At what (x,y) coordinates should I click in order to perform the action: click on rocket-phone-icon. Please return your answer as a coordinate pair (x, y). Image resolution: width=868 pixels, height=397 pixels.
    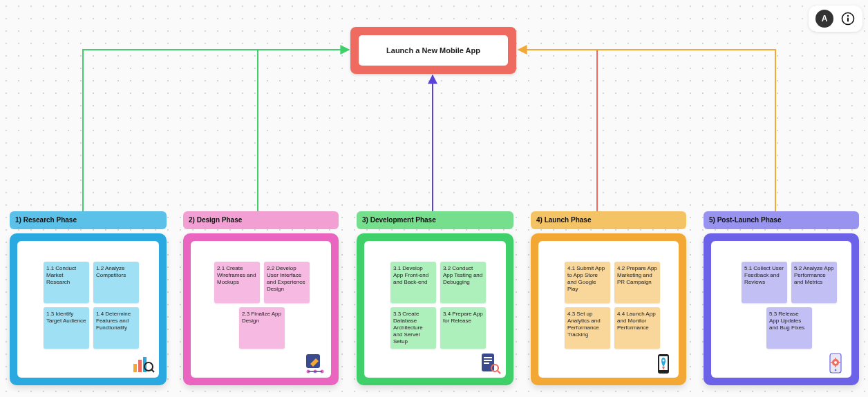
    Looking at the image, I should click on (663, 363).